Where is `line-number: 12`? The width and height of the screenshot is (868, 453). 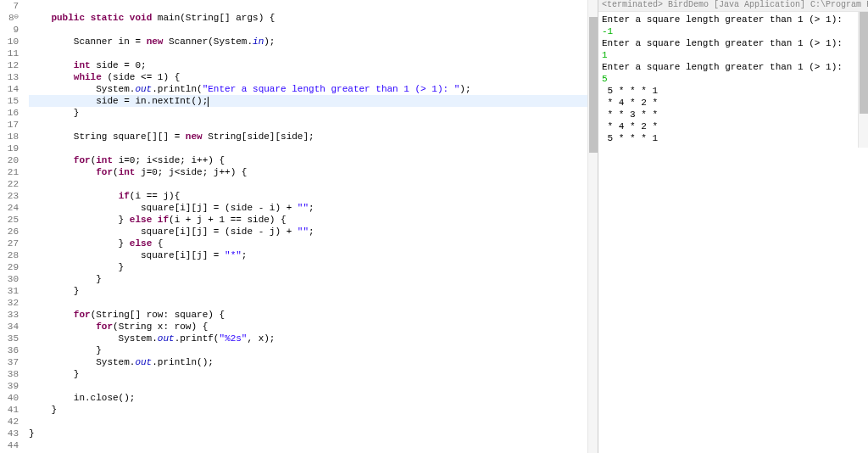 line-number: 12 is located at coordinates (9, 65).